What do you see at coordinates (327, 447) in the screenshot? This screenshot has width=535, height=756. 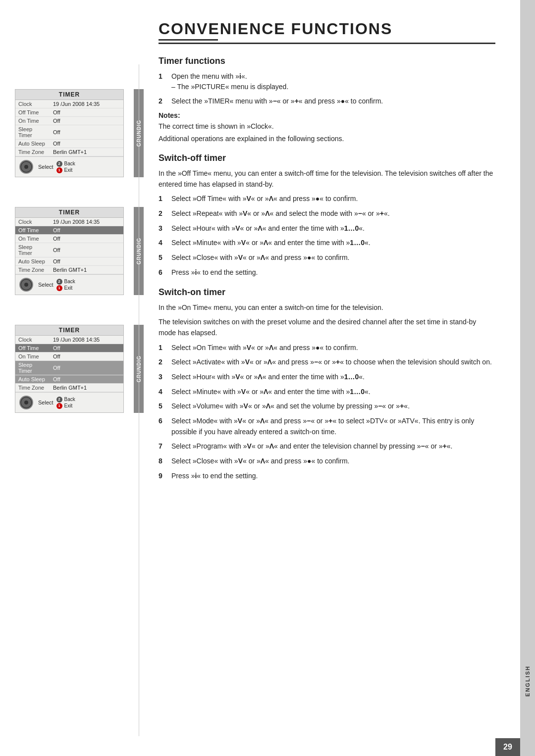 I see `list-item: 7 Select »Program« with »V« or »Λ« and e…` at bounding box center [327, 447].